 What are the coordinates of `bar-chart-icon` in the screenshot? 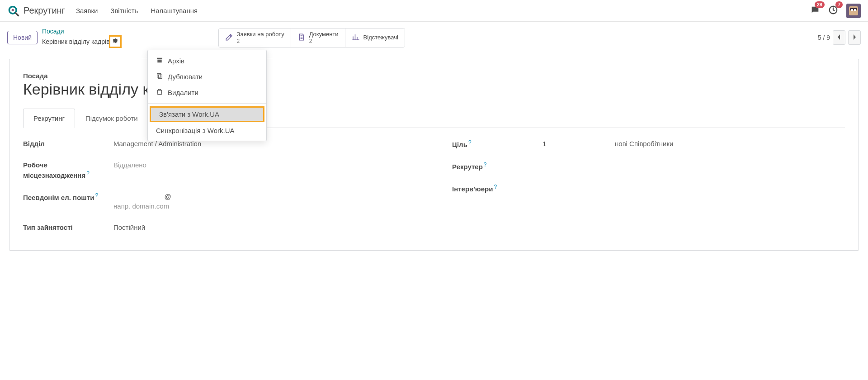 It's located at (356, 38).